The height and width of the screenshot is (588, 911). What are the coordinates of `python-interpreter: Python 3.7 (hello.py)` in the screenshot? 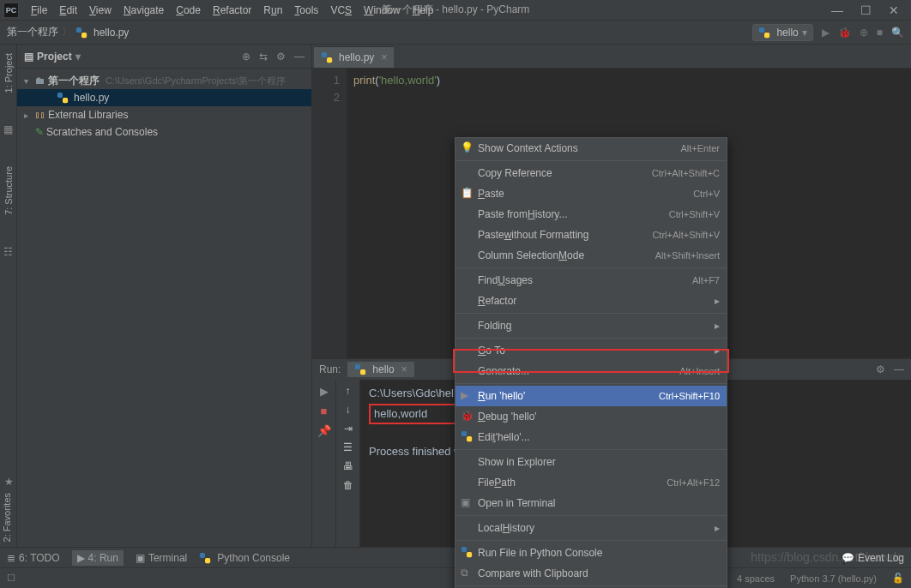 It's located at (834, 579).